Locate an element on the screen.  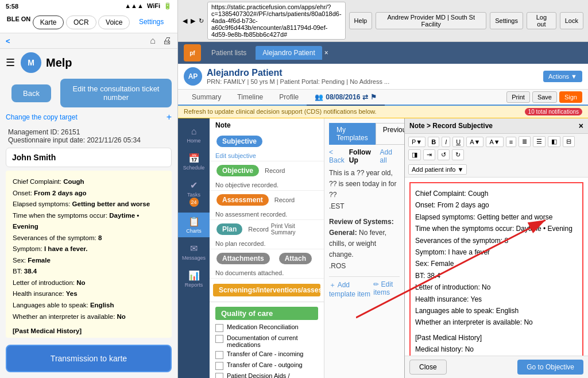
ocr-button: OCR is located at coordinates (82, 22).